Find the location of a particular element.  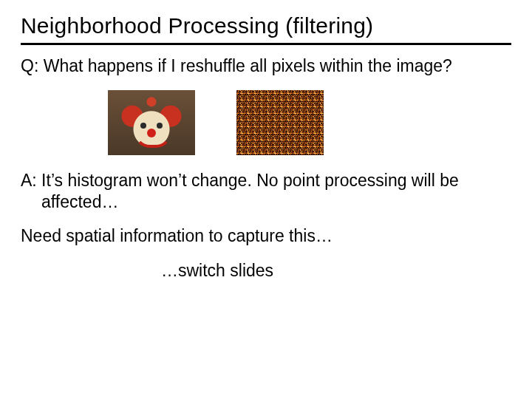

question-text: Q: What happens if I reshuffle all pixel… is located at coordinates (266, 66).